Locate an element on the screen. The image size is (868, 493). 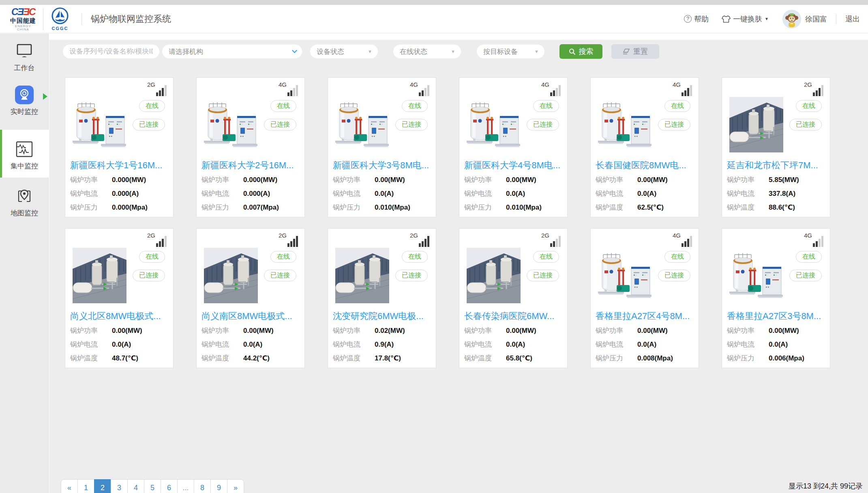
energy-china-logo: CƎƎC 中国能建 ENERGY CHINA is located at coordinates (23, 19).